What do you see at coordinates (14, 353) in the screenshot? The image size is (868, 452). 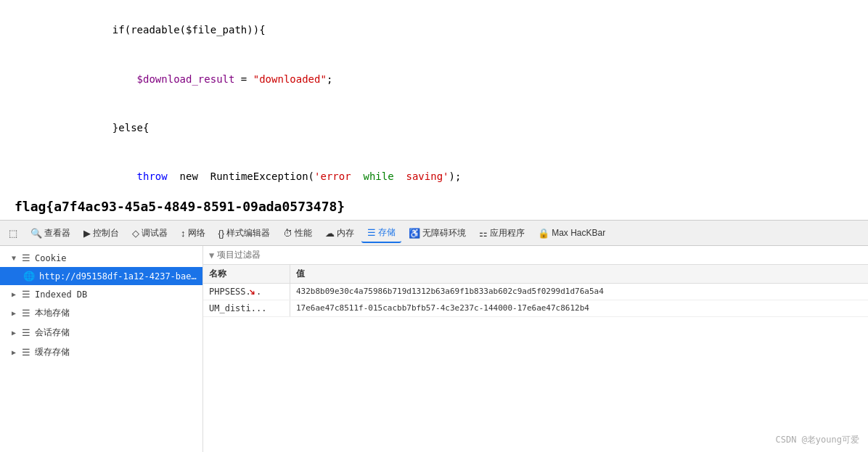 I see `expand-arrow-cachestorage: ▶` at bounding box center [14, 353].